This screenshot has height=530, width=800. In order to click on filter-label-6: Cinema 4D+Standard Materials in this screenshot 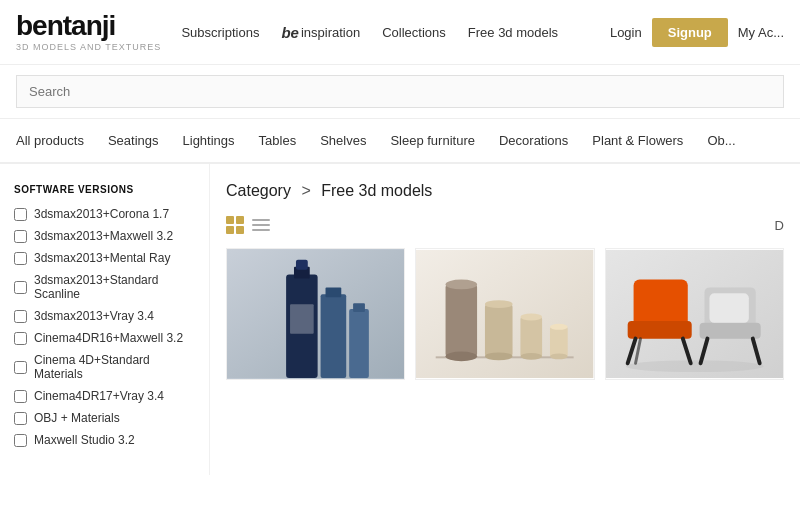, I will do `click(114, 367)`.